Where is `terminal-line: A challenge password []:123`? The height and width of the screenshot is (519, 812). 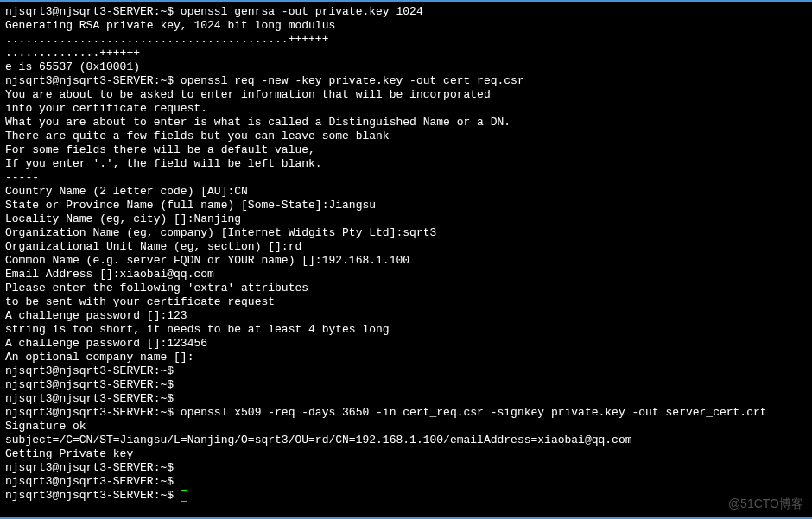
terminal-line: A challenge password []:123 is located at coordinates (406, 316).